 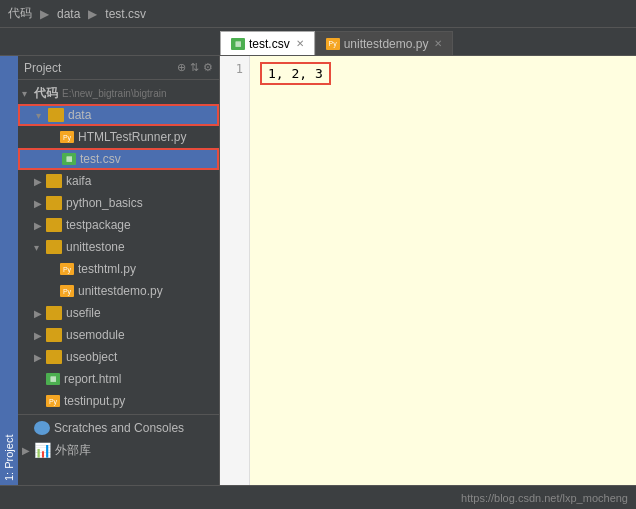 I want to click on external-lib: ▶ 📊 外部库, so click(x=118, y=450).